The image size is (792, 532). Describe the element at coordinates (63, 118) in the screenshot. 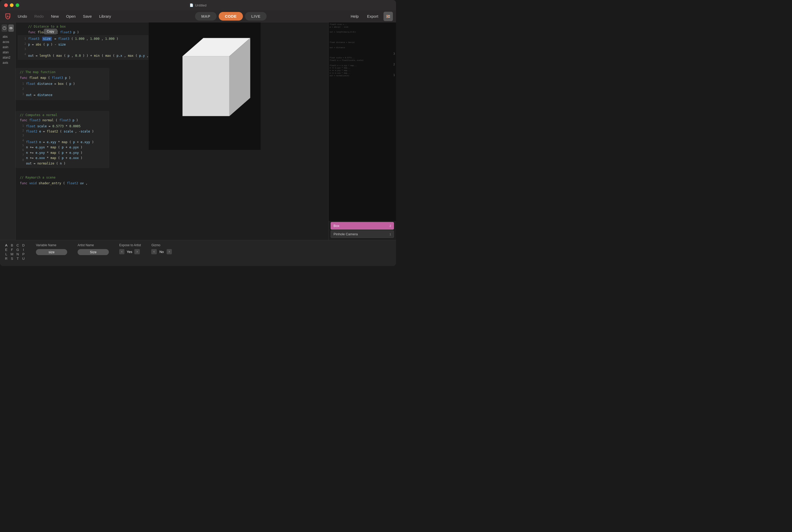

I see `code-content-3: // Computes a normal func float3 normal …` at that location.